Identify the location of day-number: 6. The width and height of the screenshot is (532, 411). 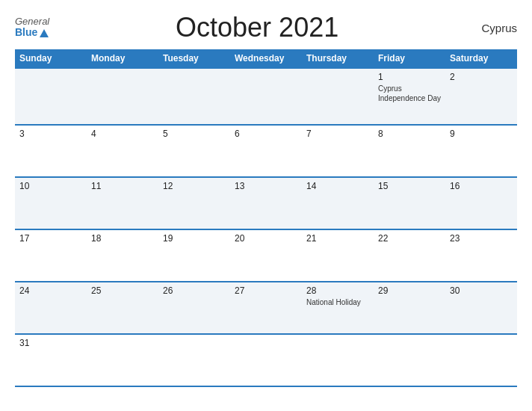
(266, 134).